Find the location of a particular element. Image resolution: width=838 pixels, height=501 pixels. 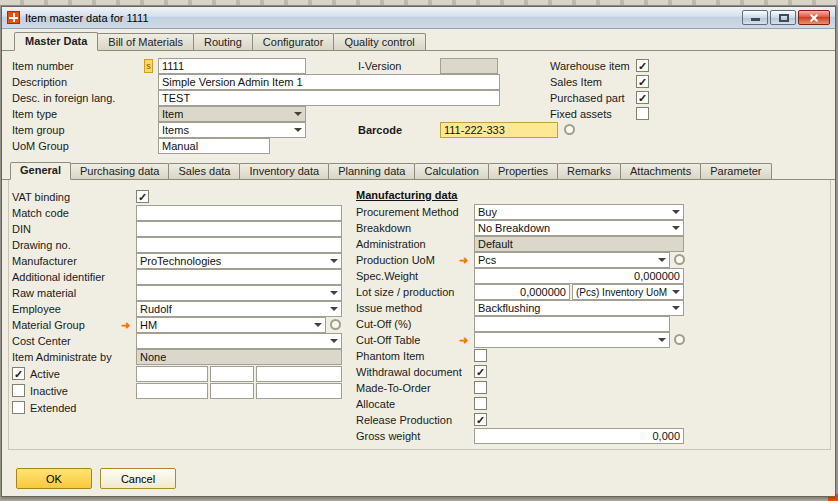

production-uom-select: Pcs is located at coordinates (572, 260).